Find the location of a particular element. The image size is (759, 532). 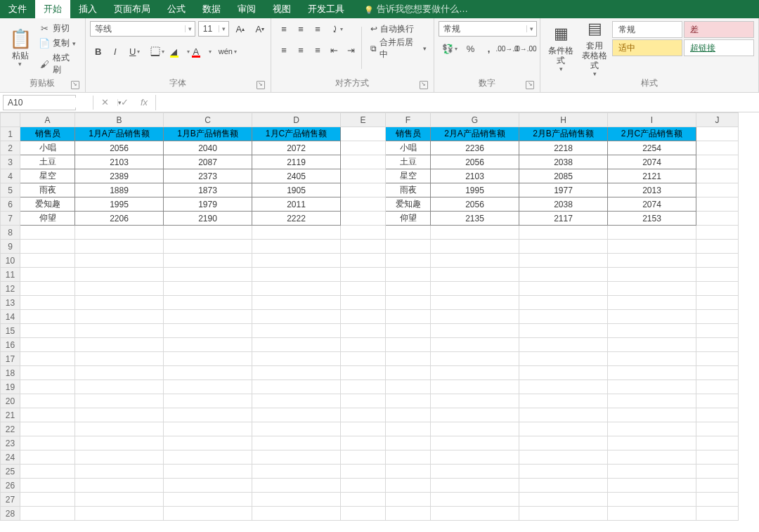

cell: 1月A产品销售额 is located at coordinates (119, 134).